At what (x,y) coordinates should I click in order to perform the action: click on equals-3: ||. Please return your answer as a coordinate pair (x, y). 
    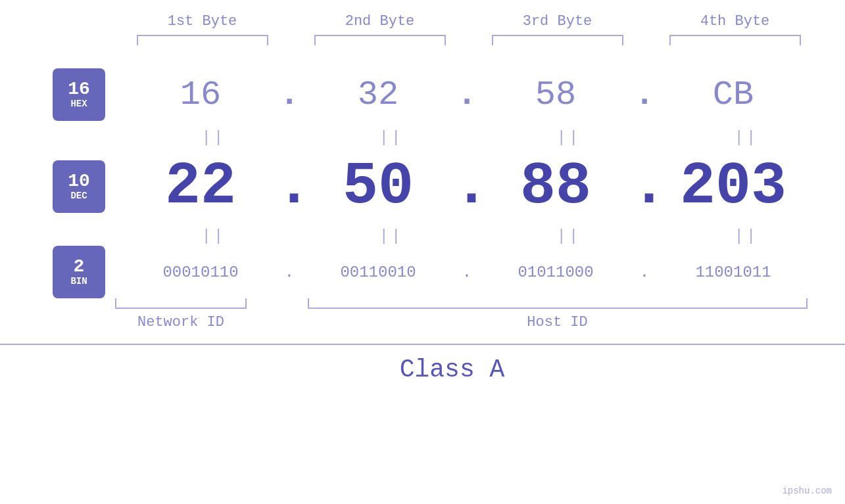
    Looking at the image, I should click on (569, 138).